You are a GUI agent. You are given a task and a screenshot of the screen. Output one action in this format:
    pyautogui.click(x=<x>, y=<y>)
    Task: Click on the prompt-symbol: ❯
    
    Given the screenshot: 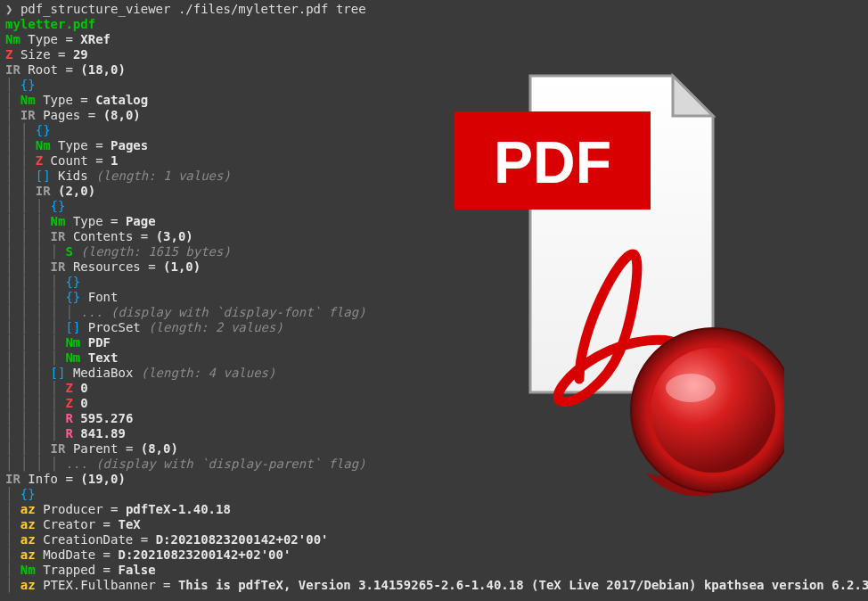 What is the action you would take?
    pyautogui.click(x=9, y=9)
    